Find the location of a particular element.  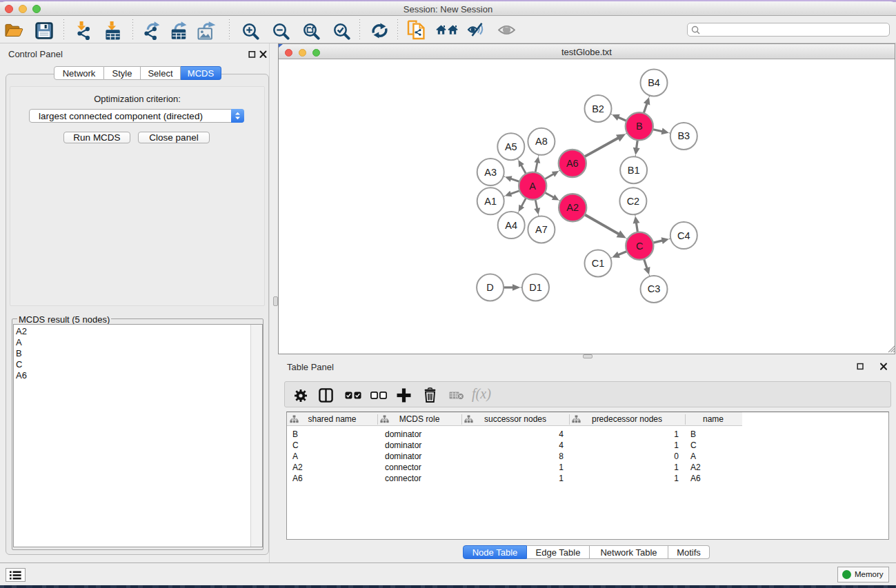

svg-text: A5 is located at coordinates (511, 147).